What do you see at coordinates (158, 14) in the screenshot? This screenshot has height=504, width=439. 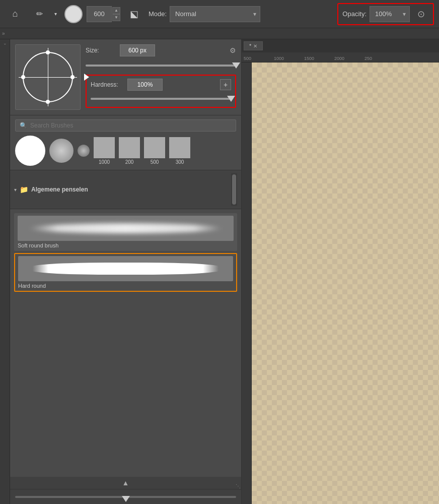 I see `mode-label: Mode:` at bounding box center [158, 14].